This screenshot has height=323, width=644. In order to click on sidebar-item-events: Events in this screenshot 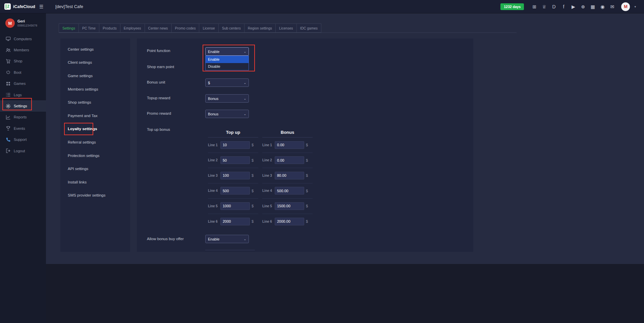, I will do `click(23, 128)`.